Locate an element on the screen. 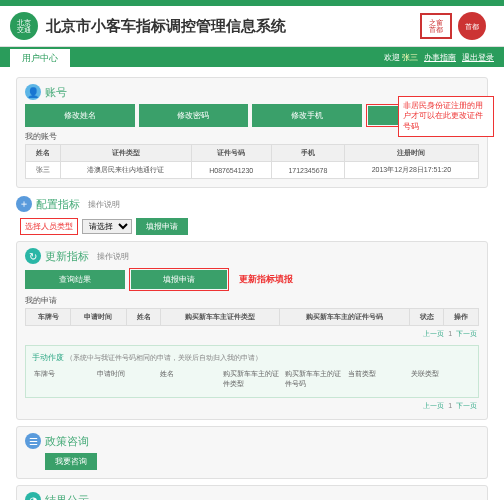  manual-cancel-box: 手动作废 （系统中与我证件号码相同的申请，关联后自动归入我的申请） 车牌号申请时… is located at coordinates (252, 372).